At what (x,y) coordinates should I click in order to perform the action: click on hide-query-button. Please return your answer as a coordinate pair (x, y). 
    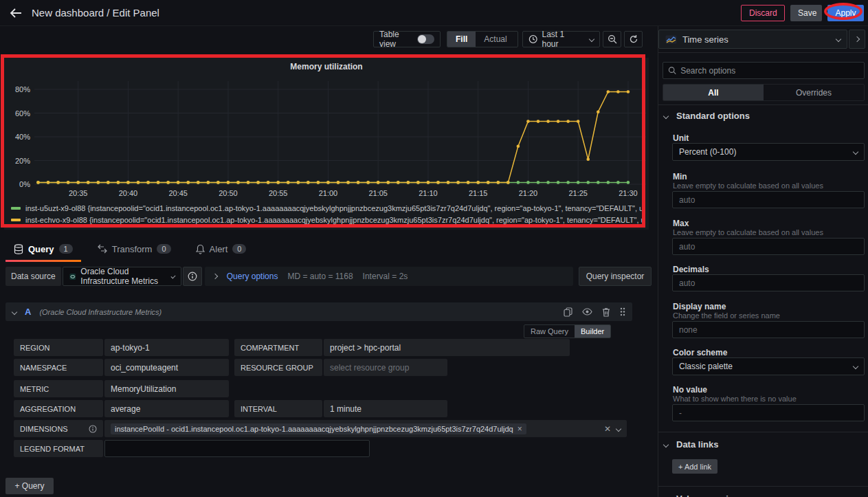
    Looking at the image, I should click on (587, 312).